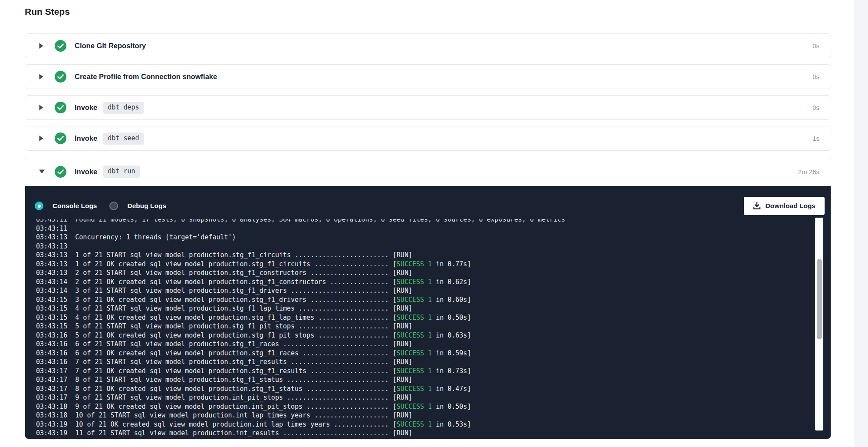 Image resolution: width=868 pixels, height=447 pixels. Describe the element at coordinates (110, 46) in the screenshot. I see `run-step-label: Clone Git Repository` at that location.